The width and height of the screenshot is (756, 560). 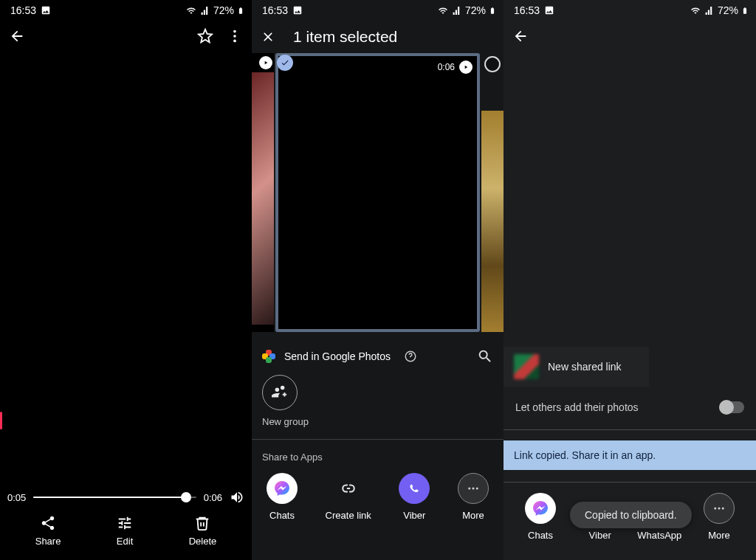 What do you see at coordinates (732, 407) in the screenshot?
I see `let-others-add-toggle` at bounding box center [732, 407].